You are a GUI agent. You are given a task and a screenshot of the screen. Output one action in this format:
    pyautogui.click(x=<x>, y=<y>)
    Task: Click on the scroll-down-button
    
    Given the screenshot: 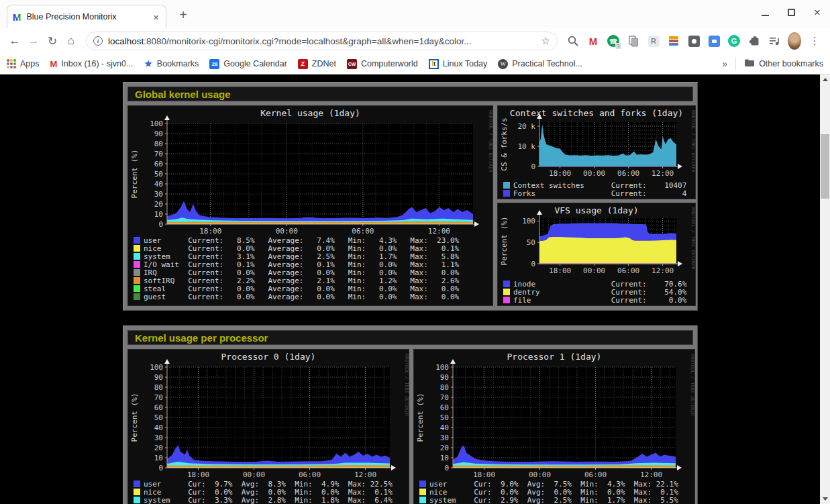 What is the action you would take?
    pyautogui.click(x=825, y=499)
    